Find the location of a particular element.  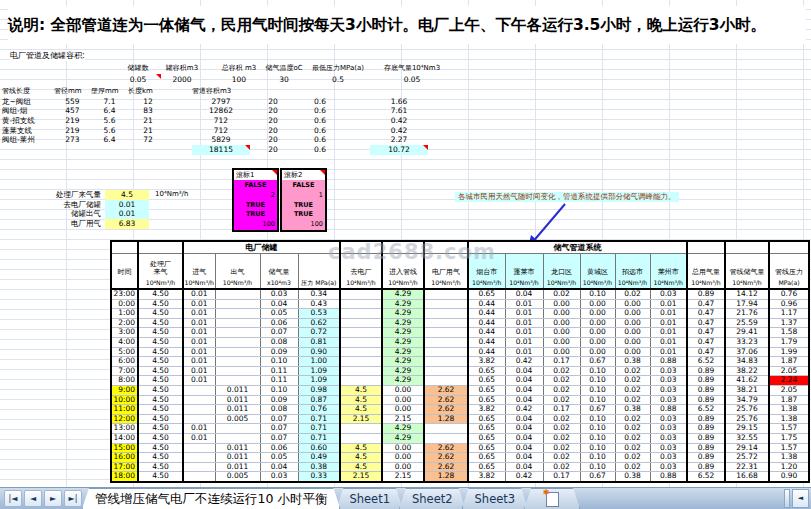

tab-nav-buttons: |◄ ◄ ► ►| is located at coordinates (43, 498).